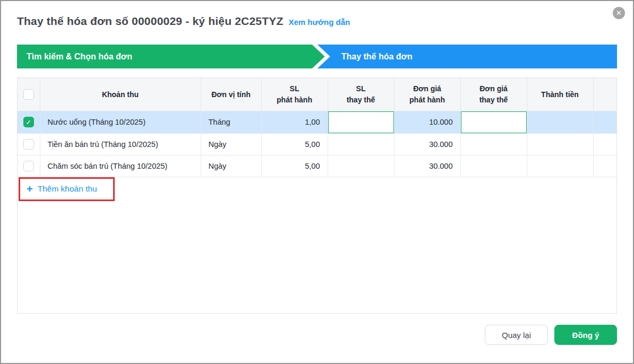 The height and width of the screenshot is (364, 634). Describe the element at coordinates (318, 144) in the screenshot. I see `table-row: Tiền ăn bán trú (Tháng 10/2025)Ngày5,003…` at that location.